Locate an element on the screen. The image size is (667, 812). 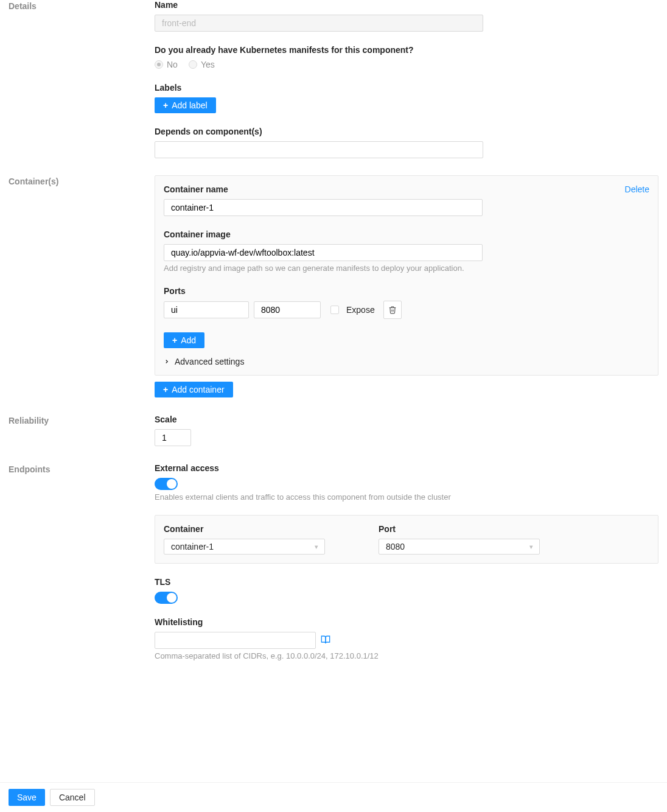
endpoint-card: Container container-1 ▾ Port 8080 ▾ is located at coordinates (407, 539).